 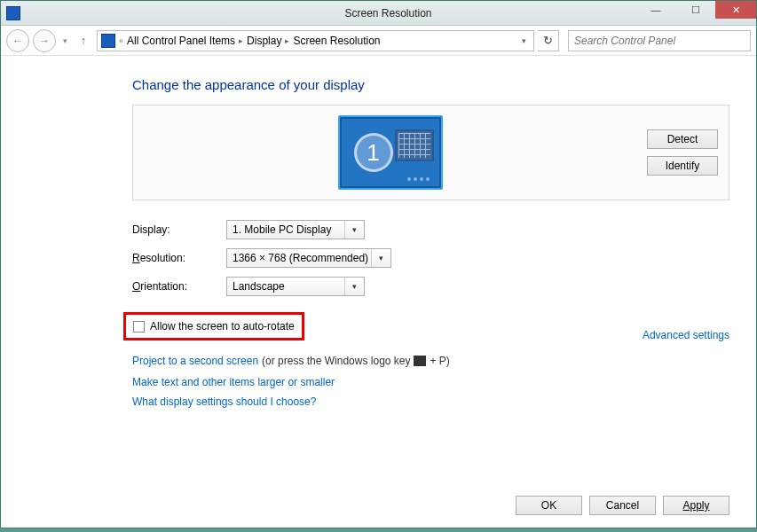 What do you see at coordinates (185, 41) in the screenshot?
I see `breadcrumb-item: All Control Panel Items▸` at bounding box center [185, 41].